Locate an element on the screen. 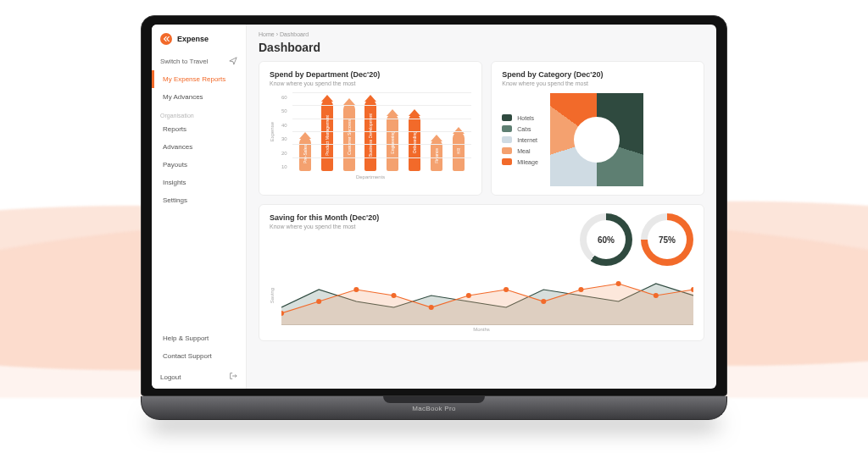 The height and width of the screenshot is (453, 868). bar-label: Customer Success is located at coordinates (349, 137).